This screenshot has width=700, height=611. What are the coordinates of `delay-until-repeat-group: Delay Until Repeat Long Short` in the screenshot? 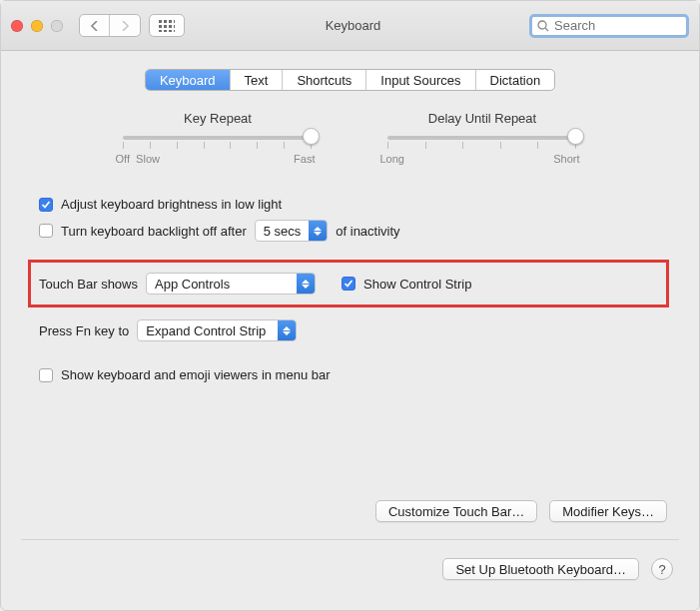 It's located at (483, 138).